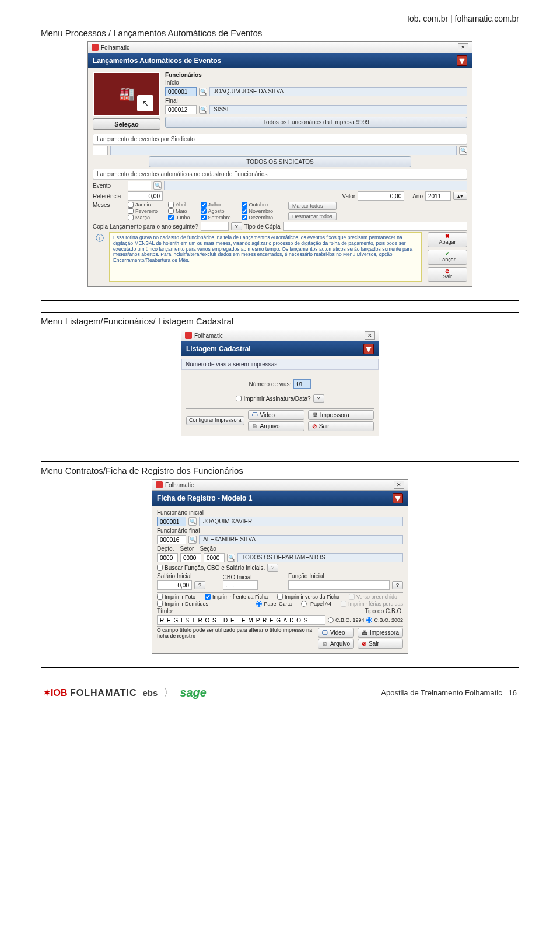  What do you see at coordinates (167, 558) in the screenshot?
I see `depto-input` at bounding box center [167, 558].